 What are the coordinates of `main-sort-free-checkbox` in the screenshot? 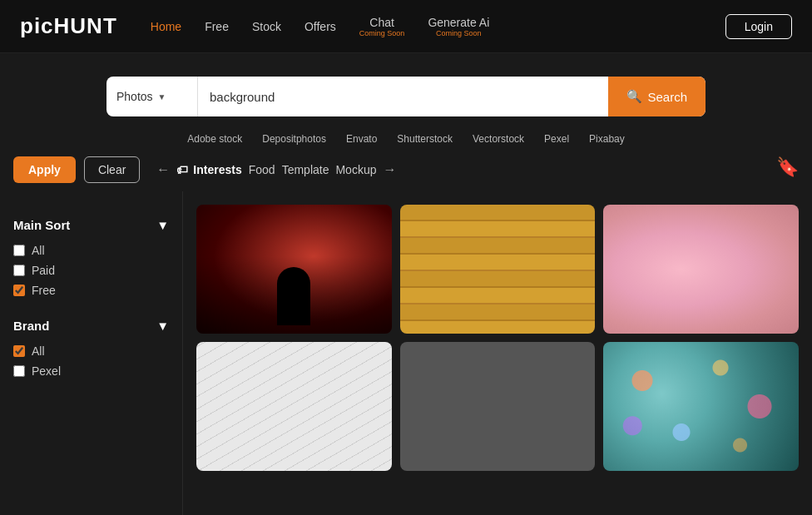 It's located at (19, 290).